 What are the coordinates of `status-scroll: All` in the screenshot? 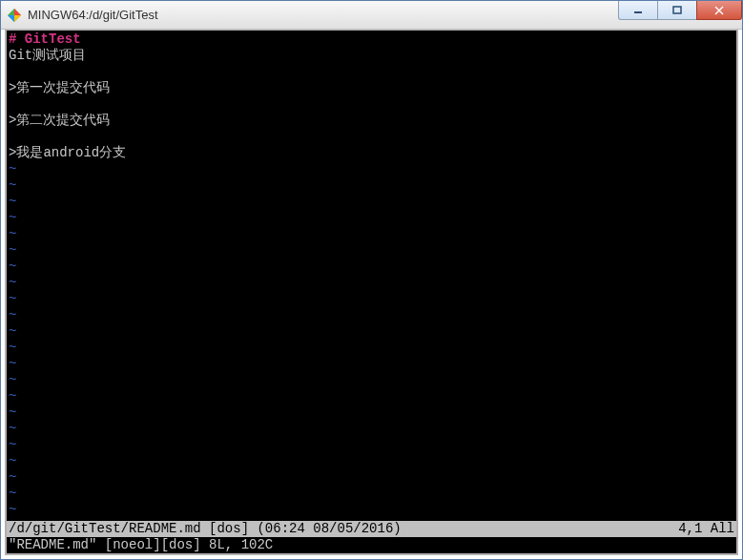 It's located at (723, 529).